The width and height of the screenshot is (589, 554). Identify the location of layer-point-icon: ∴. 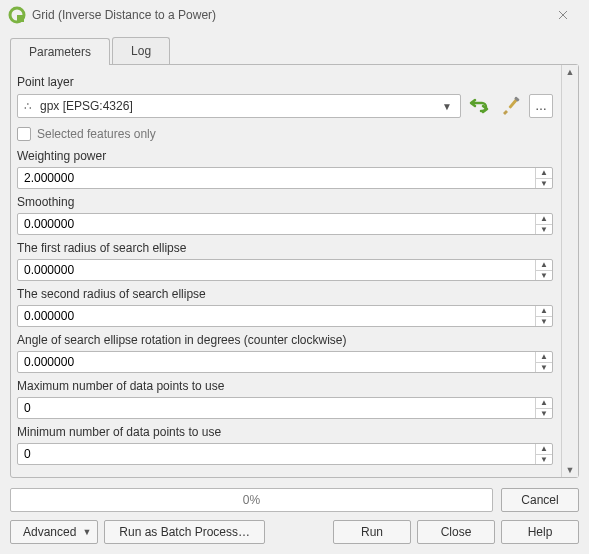
(29, 106).